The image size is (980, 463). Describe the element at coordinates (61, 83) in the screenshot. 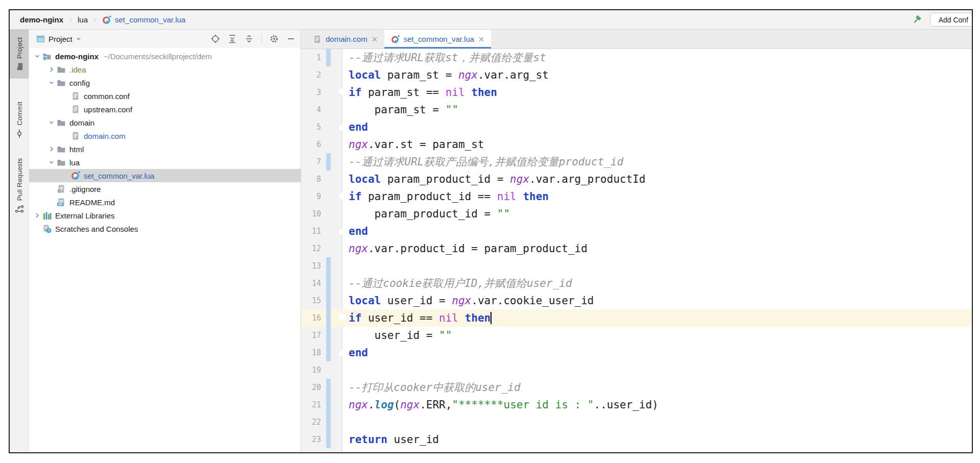

I see `folder-icon` at that location.